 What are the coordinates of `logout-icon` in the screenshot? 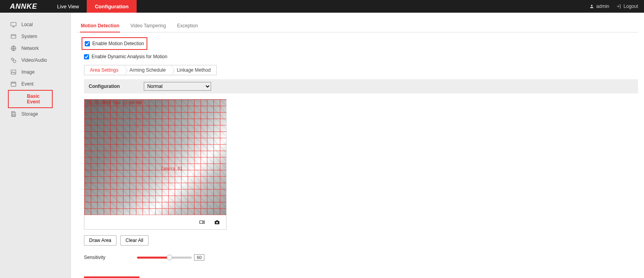 It's located at (619, 6).